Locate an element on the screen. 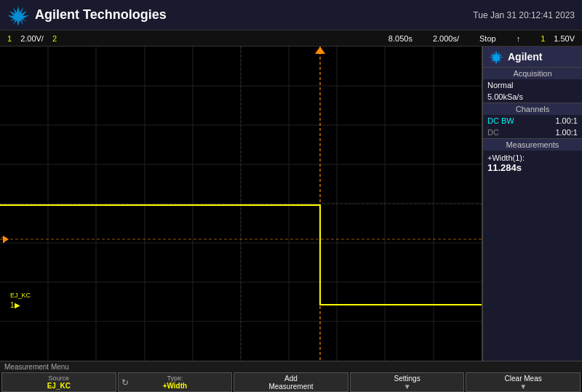  toolbar-time-per-div: 2.000s/ is located at coordinates (446, 39).